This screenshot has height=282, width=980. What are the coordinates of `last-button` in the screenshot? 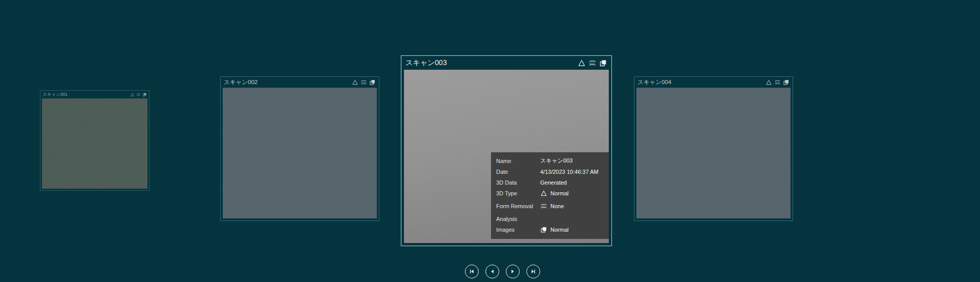 It's located at (534, 272).